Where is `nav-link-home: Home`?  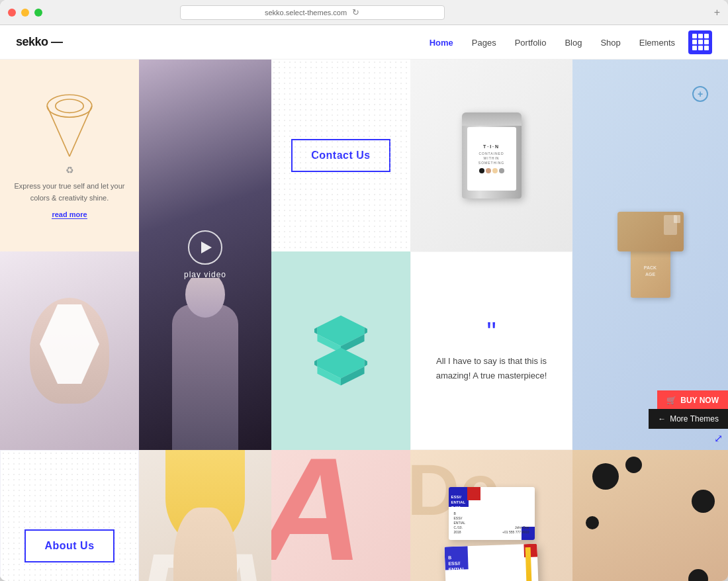 nav-link-home: Home is located at coordinates (441, 42).